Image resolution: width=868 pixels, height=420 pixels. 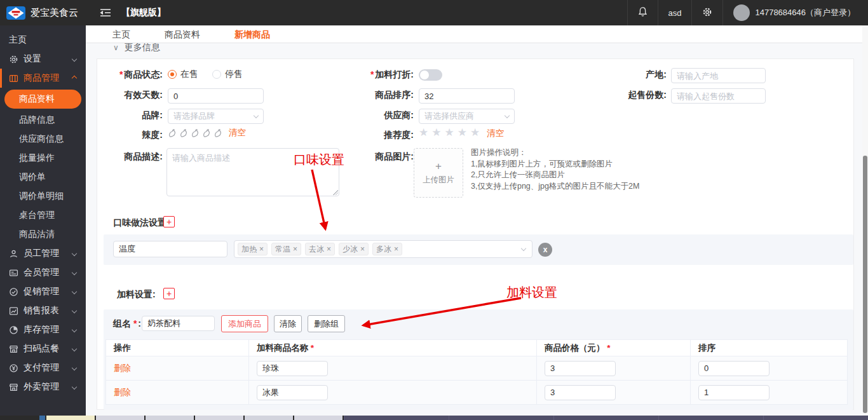 I want to click on tab-goods-data: 商品资料, so click(x=182, y=34).